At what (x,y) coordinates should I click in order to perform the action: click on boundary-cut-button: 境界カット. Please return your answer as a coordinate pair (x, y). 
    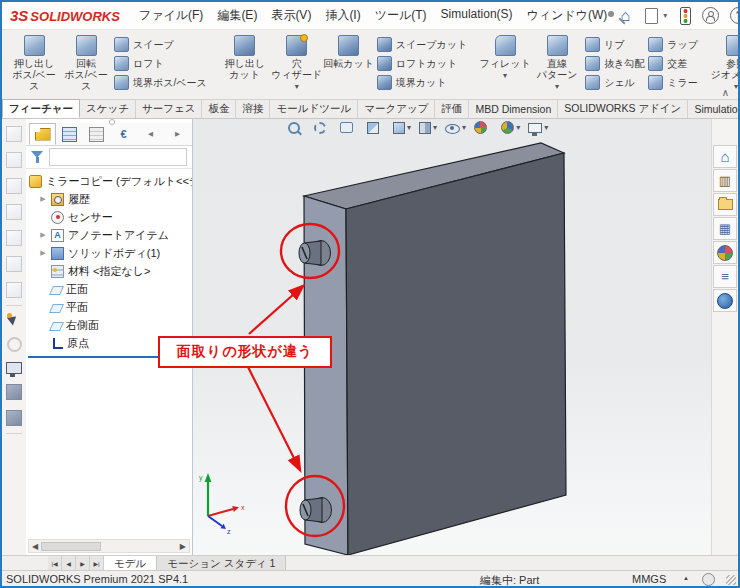
    Looking at the image, I should click on (422, 82).